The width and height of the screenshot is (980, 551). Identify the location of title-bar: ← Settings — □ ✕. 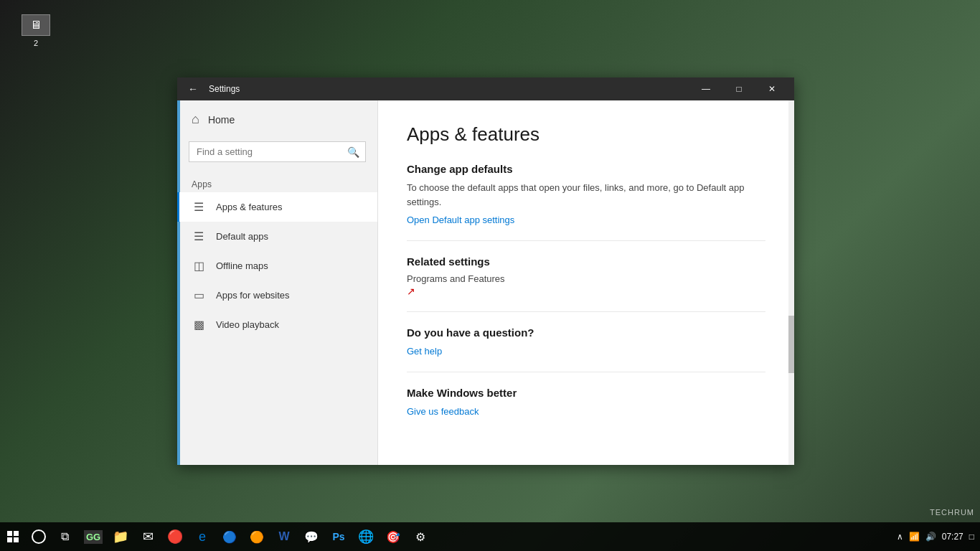
(486, 89).